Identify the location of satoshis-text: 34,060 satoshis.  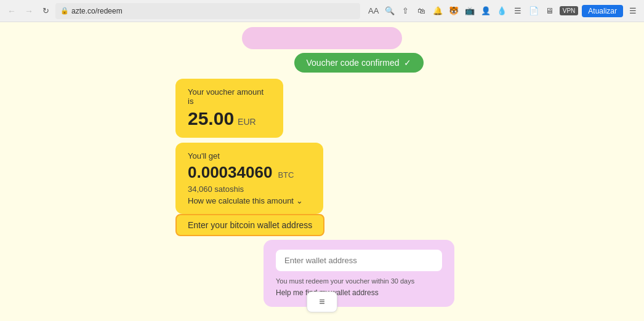
(249, 189).